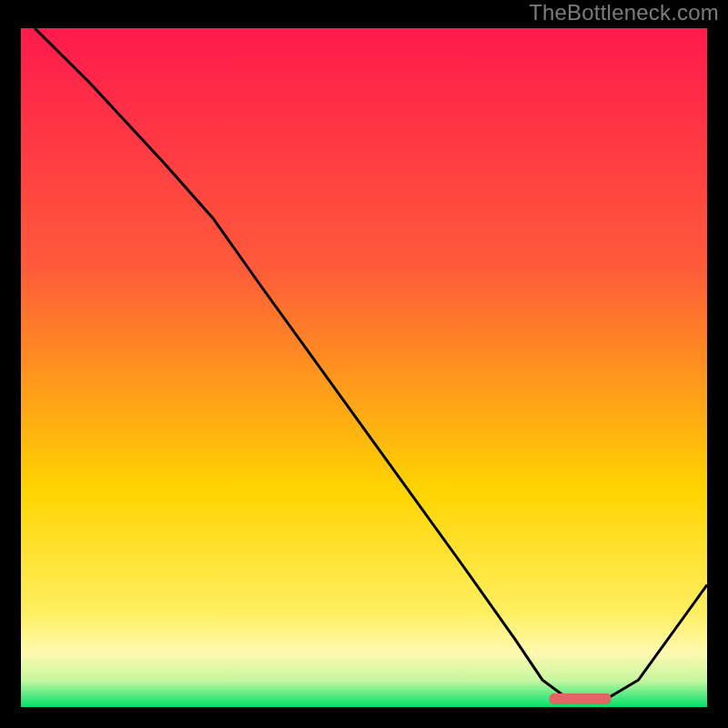  Describe the element at coordinates (624, 13) in the screenshot. I see `watermark-text: TheBottleneck.com` at that location.